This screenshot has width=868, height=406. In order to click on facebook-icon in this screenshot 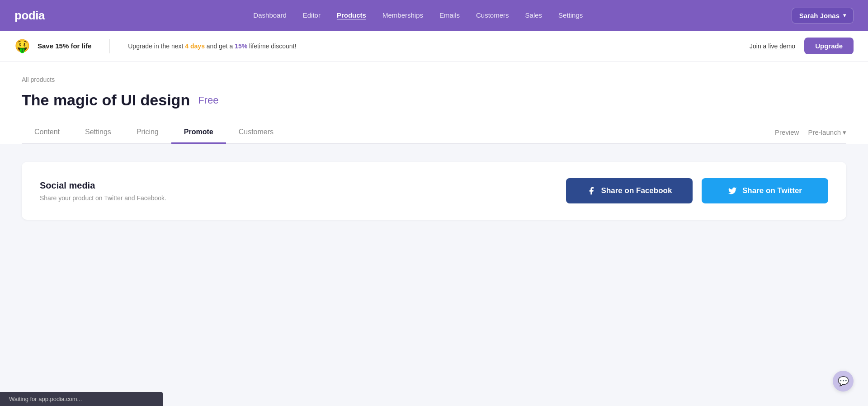, I will do `click(591, 191)`.